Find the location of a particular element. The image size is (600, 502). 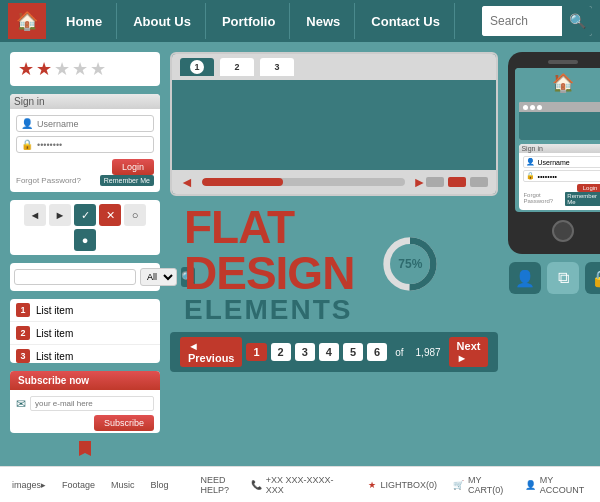

nav-item-news: News is located at coordinates (324, 21).